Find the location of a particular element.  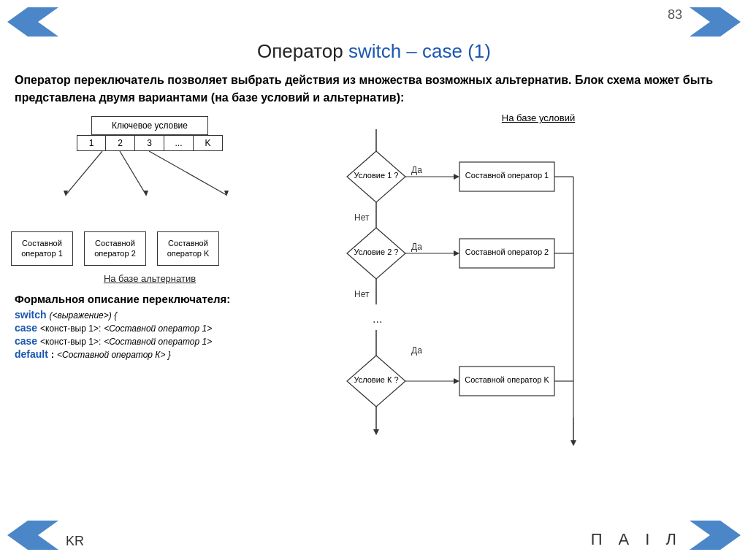

branch-k: K is located at coordinates (208, 143).